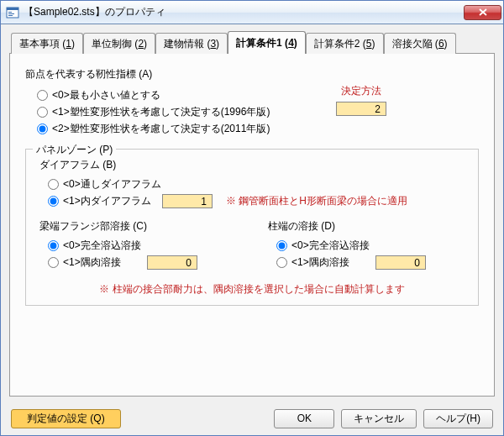  Describe the element at coordinates (317, 202) in the screenshot. I see `diaphragm-note: ※ 鋼管断面柱とH形断面梁の場合に適用` at that location.